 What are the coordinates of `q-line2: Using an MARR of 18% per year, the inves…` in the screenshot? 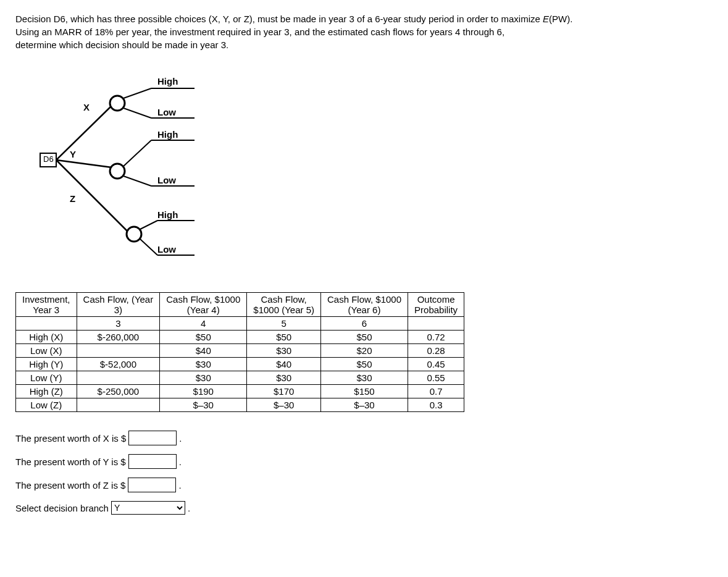 It's located at (260, 32).